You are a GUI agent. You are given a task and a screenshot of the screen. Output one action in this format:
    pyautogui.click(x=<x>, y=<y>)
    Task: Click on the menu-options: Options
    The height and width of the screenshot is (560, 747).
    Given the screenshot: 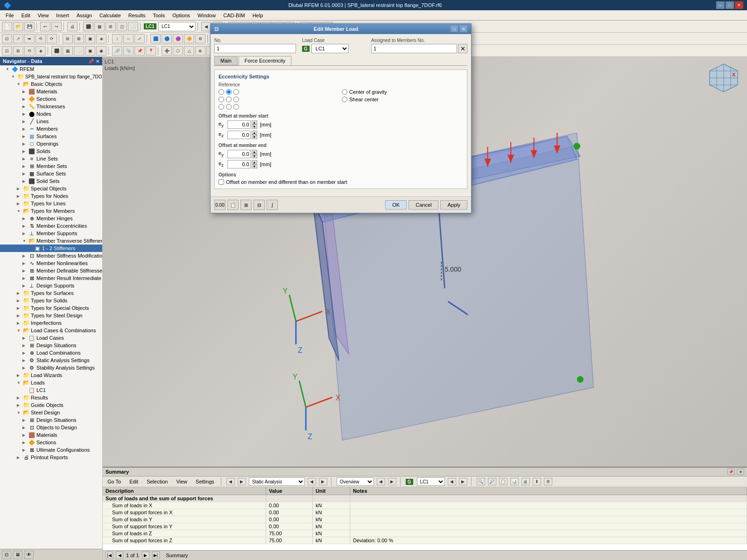 What is the action you would take?
    pyautogui.click(x=181, y=15)
    